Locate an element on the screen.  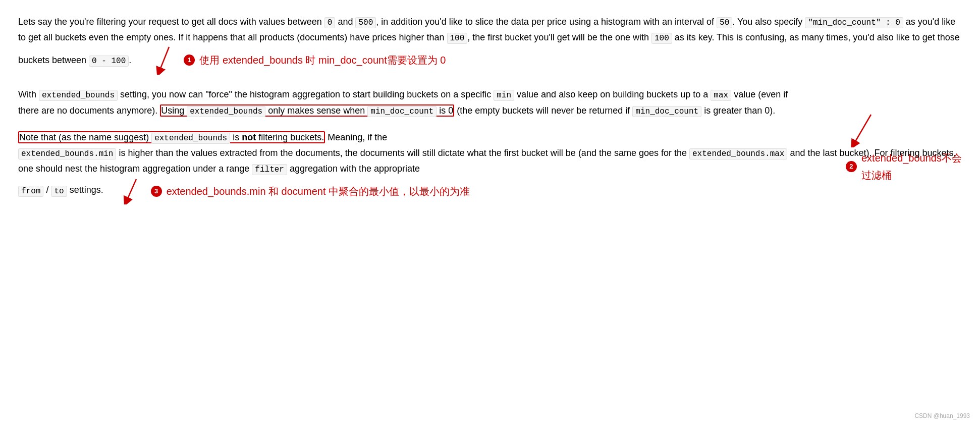
not-bold: not is located at coordinates (249, 137).